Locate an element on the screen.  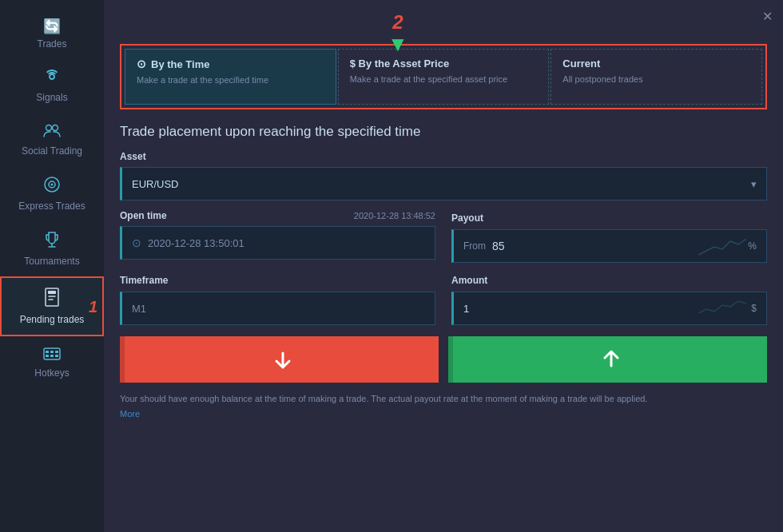
badge-1: 1 is located at coordinates (93, 307).